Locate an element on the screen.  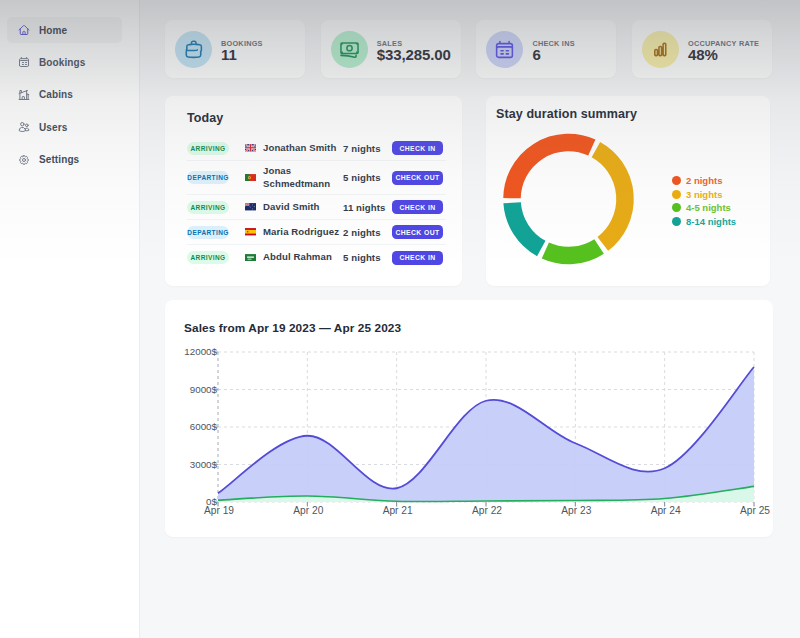
svg-text: Apr 21 is located at coordinates (398, 510).